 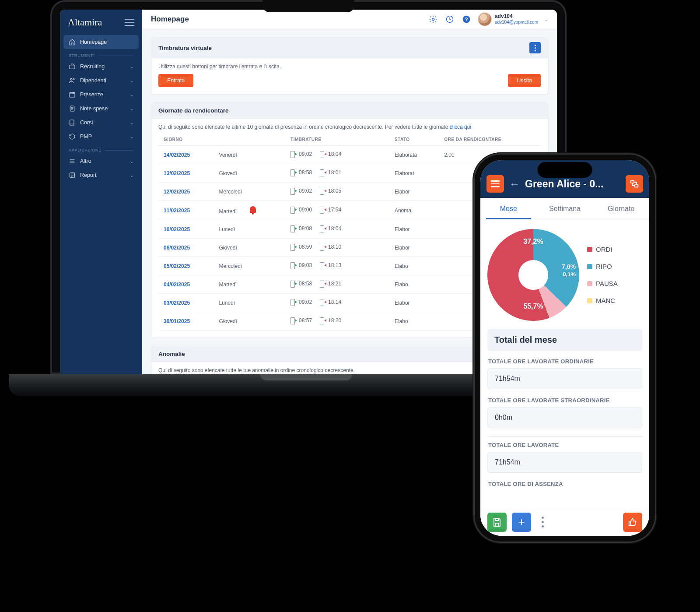 What do you see at coordinates (186, 140) in the screenshot?
I see `col-giorno: GIORNO` at bounding box center [186, 140].